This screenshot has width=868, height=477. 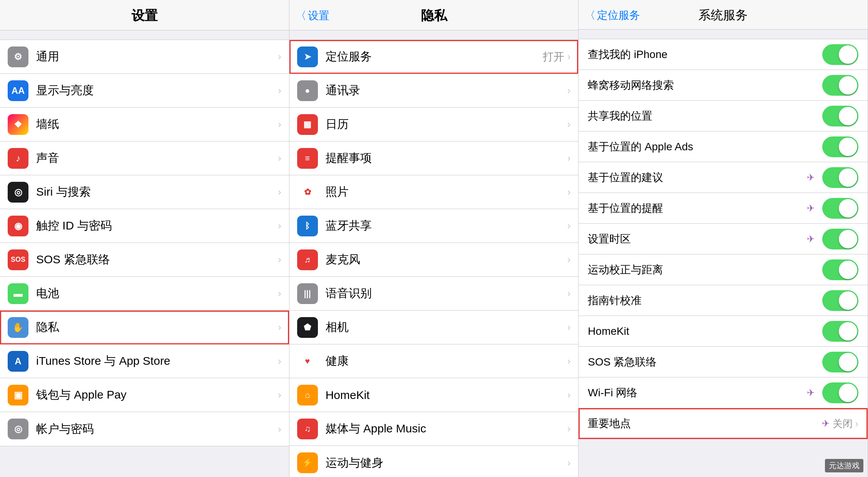 What do you see at coordinates (145, 158) in the screenshot?
I see `settings-item-sound: ♪ 声音 ›` at bounding box center [145, 158].